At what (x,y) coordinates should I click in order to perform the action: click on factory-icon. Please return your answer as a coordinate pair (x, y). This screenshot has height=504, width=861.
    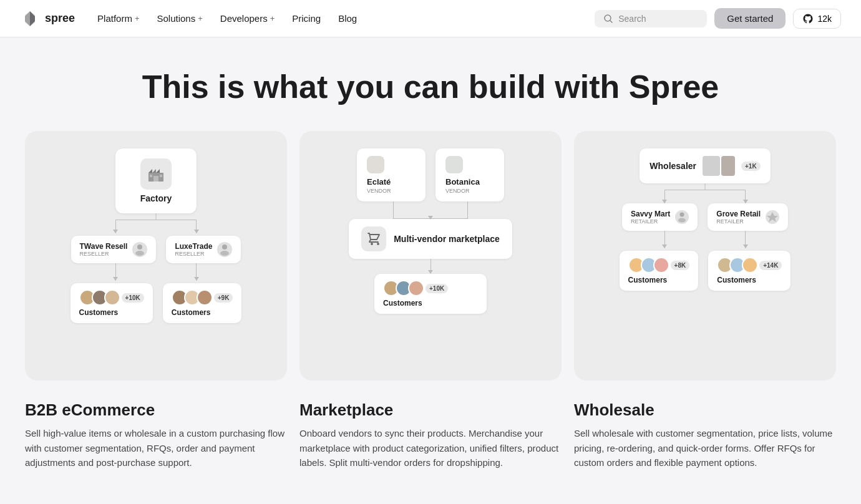
    Looking at the image, I should click on (156, 174).